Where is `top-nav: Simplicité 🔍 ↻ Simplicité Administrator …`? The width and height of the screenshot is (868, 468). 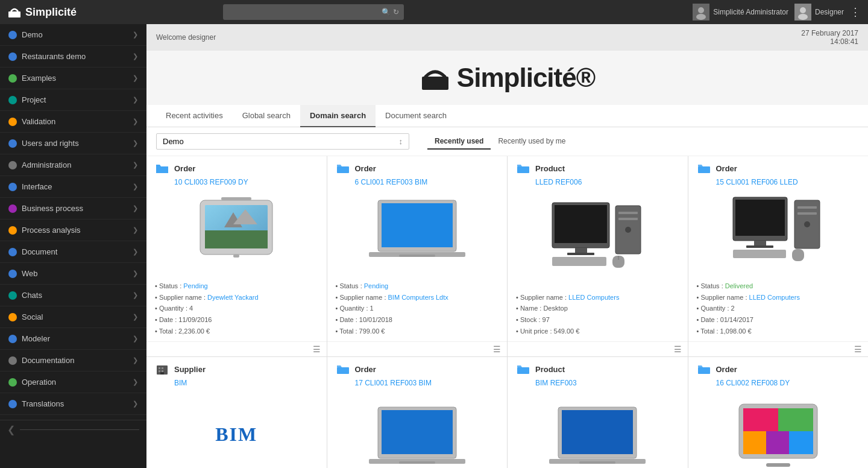
top-nav: Simplicité 🔍 ↻ Simplicité Administrator … is located at coordinates (434, 12).